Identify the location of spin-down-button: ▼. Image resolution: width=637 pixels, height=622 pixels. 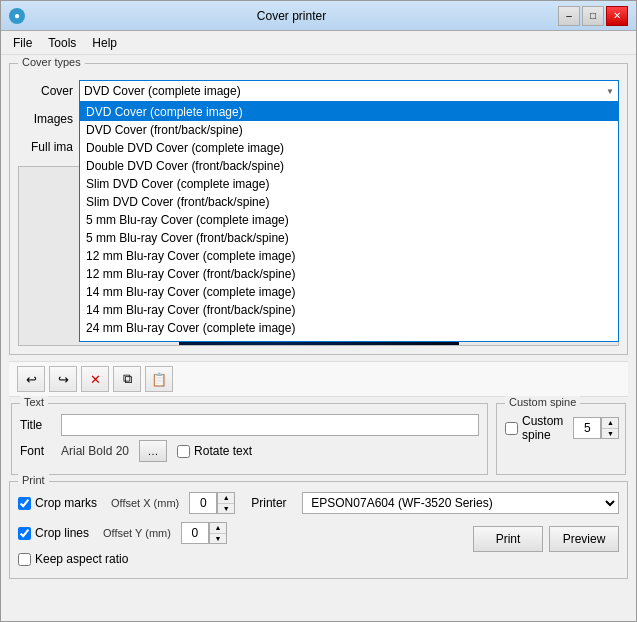
(610, 434).